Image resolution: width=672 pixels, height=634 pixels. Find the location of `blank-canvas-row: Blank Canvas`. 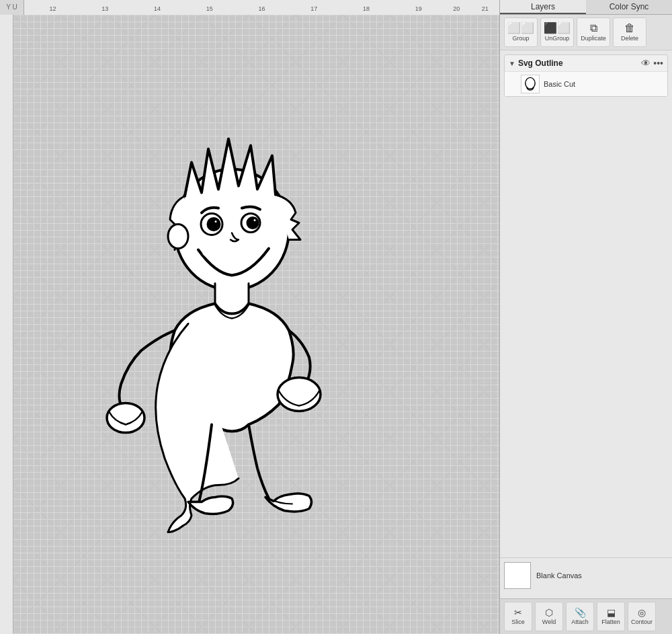

blank-canvas-row: Blank Canvas is located at coordinates (586, 576).